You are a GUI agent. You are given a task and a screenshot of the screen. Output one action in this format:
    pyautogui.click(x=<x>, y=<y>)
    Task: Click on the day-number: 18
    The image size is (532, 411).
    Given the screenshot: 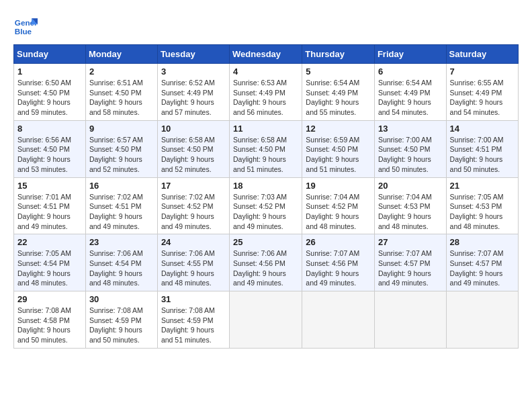 What is the action you would take?
    pyautogui.click(x=266, y=185)
    